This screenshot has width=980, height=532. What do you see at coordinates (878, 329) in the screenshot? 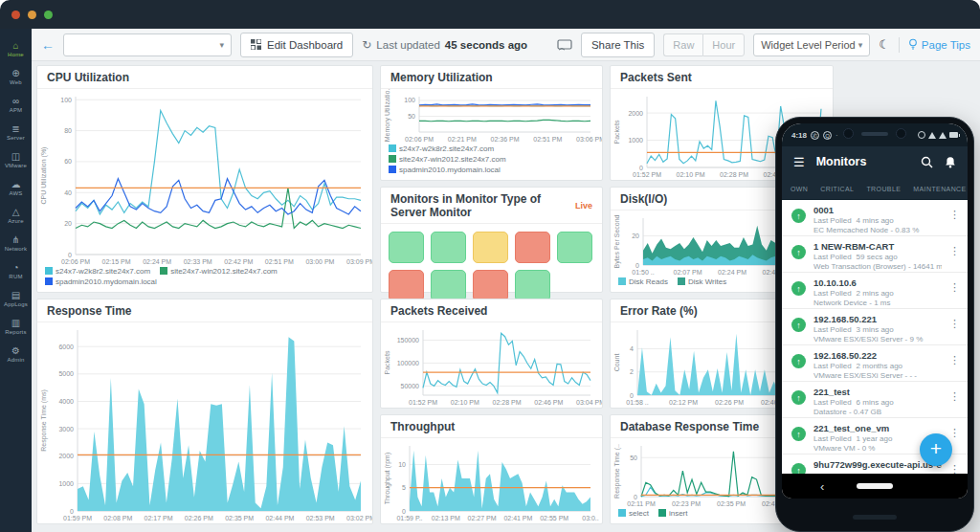
I see `monitor-last-polled: Last Polled3 mins ago` at bounding box center [878, 329].